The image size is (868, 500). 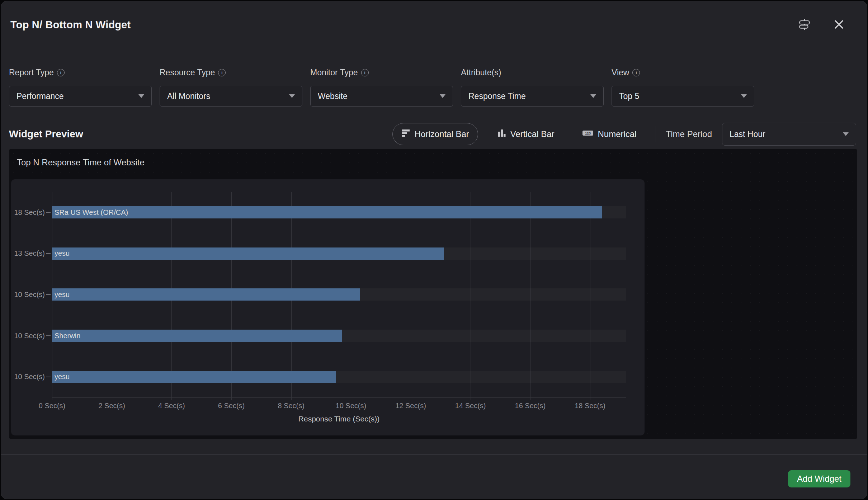 What do you see at coordinates (689, 134) in the screenshot?
I see `time-period-label: Time Period` at bounding box center [689, 134].